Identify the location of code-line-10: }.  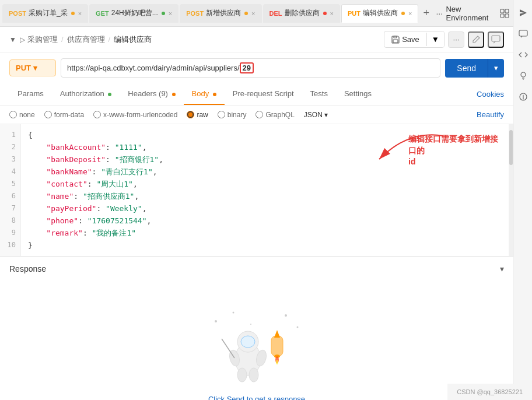
(209, 245).